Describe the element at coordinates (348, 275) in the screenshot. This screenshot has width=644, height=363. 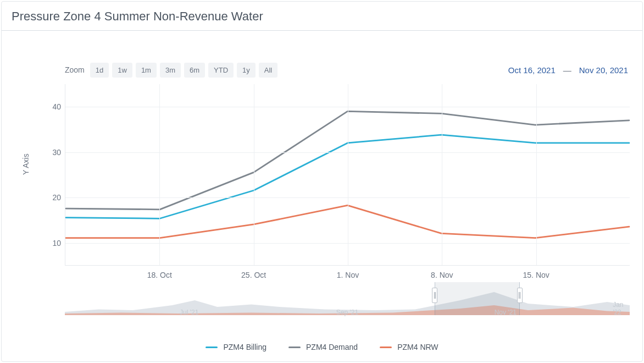
I see `x-tick: 1. Nov` at that location.